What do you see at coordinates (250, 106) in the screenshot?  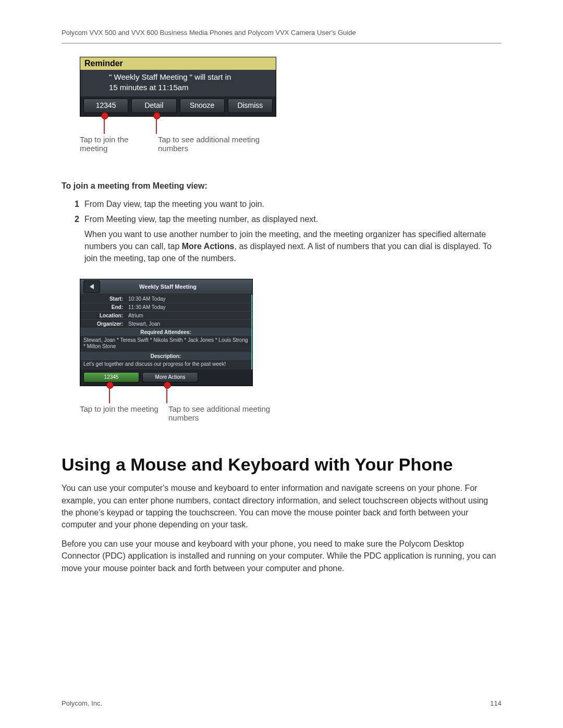 I see `reminder-dismiss-button: Dismiss` at bounding box center [250, 106].